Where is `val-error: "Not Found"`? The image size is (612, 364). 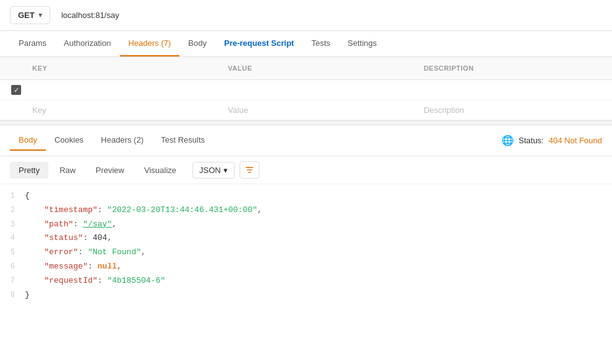
val-error: "Not Found" is located at coordinates (114, 252).